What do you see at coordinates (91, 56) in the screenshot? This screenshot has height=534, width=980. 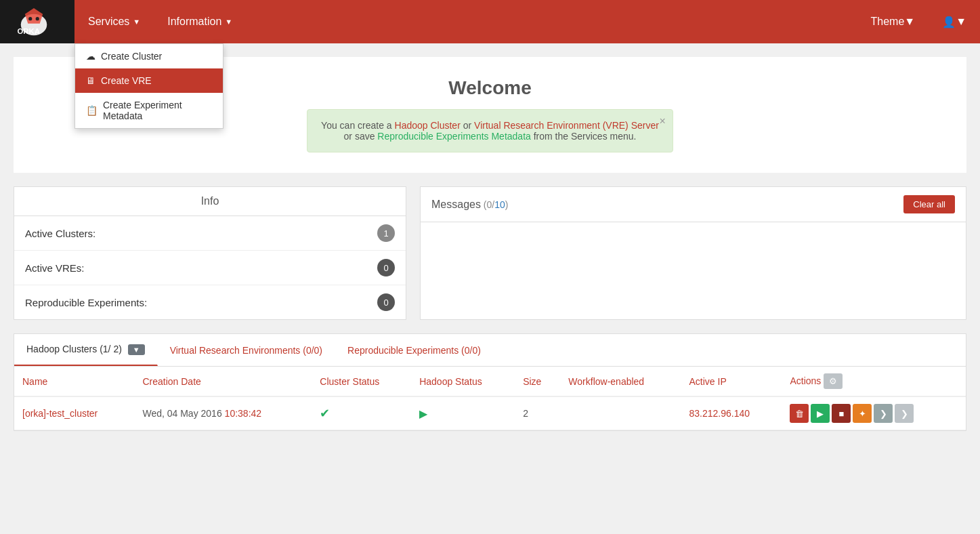 I see `cloud-icon: ☁` at bounding box center [91, 56].